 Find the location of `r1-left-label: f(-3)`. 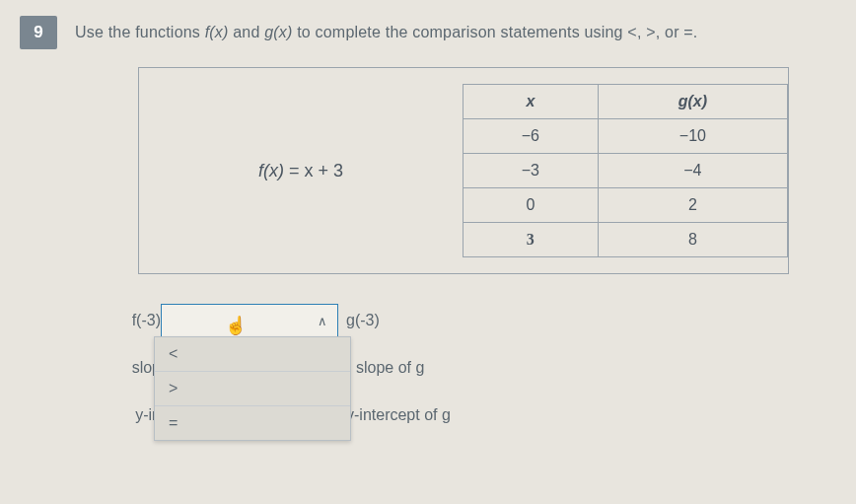

r1-left-label: f(-3) is located at coordinates (137, 321).